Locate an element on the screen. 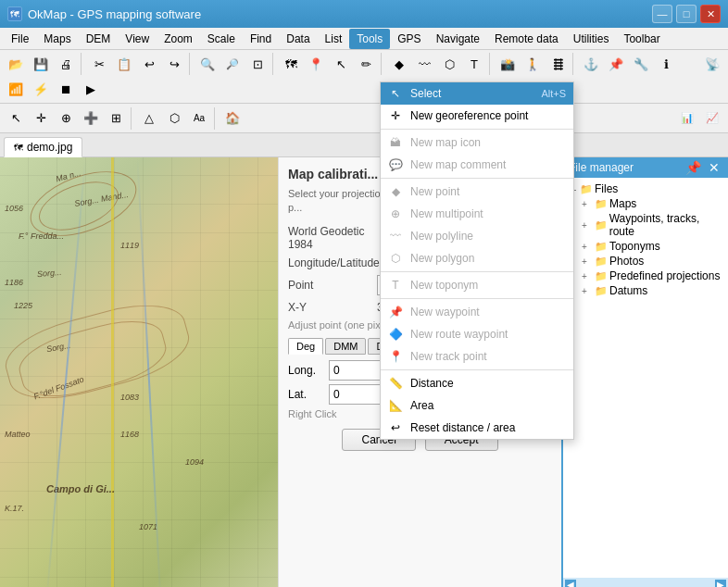  tb2-tri: △ is located at coordinates (149, 119).